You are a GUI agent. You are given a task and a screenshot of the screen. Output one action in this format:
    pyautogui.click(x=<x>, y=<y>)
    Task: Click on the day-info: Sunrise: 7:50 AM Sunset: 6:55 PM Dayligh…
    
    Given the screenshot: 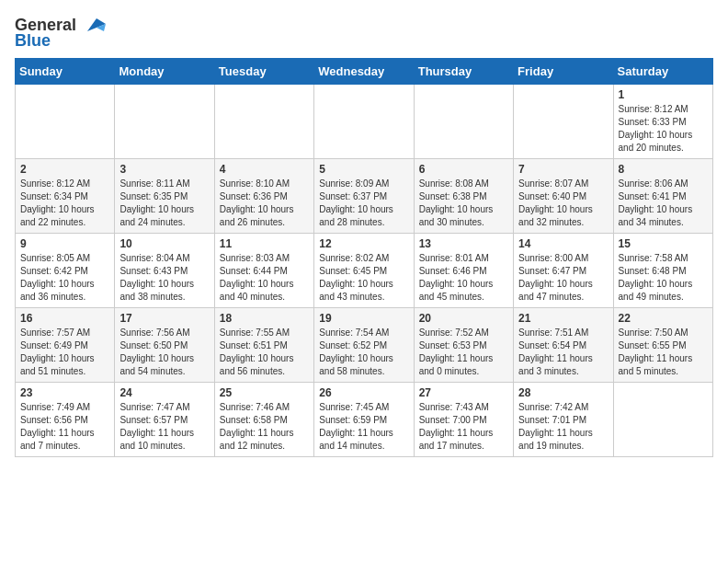 What is the action you would take?
    pyautogui.click(x=664, y=352)
    